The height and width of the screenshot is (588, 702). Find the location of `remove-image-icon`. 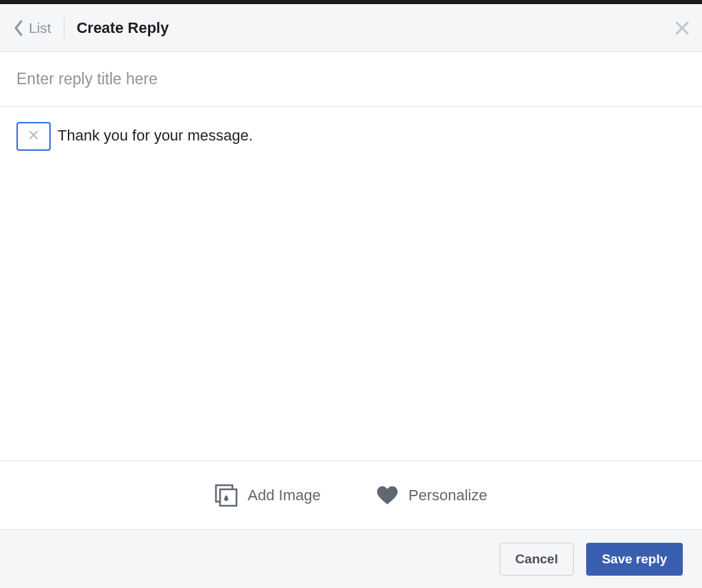

remove-image-icon is located at coordinates (34, 136).